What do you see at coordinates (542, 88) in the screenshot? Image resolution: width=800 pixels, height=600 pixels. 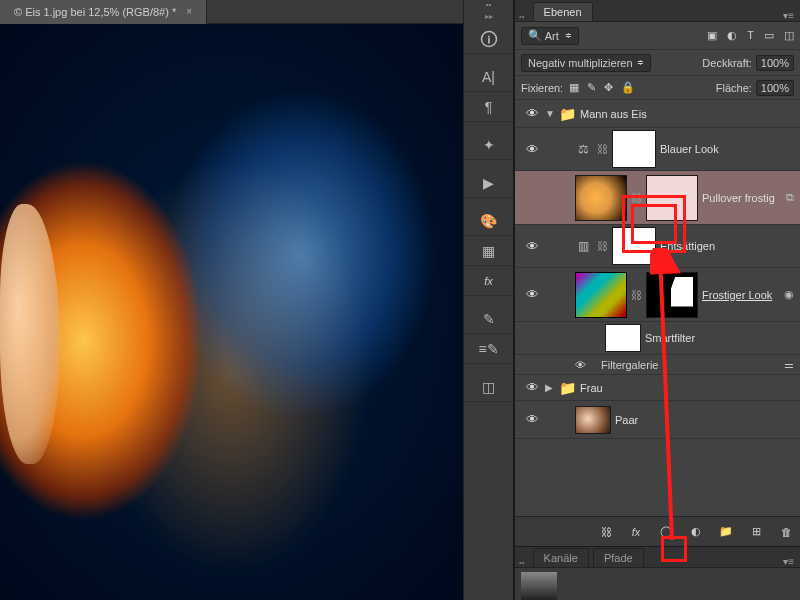 I see `lock-label: Fixieren:` at bounding box center [542, 88].